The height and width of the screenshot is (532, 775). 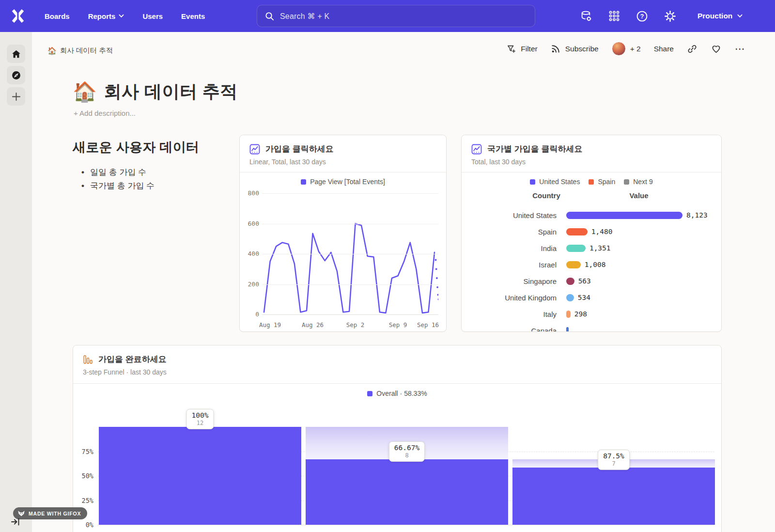 What do you see at coordinates (250, 193) in the screenshot?
I see `y-tick-label: 800` at bounding box center [250, 193].